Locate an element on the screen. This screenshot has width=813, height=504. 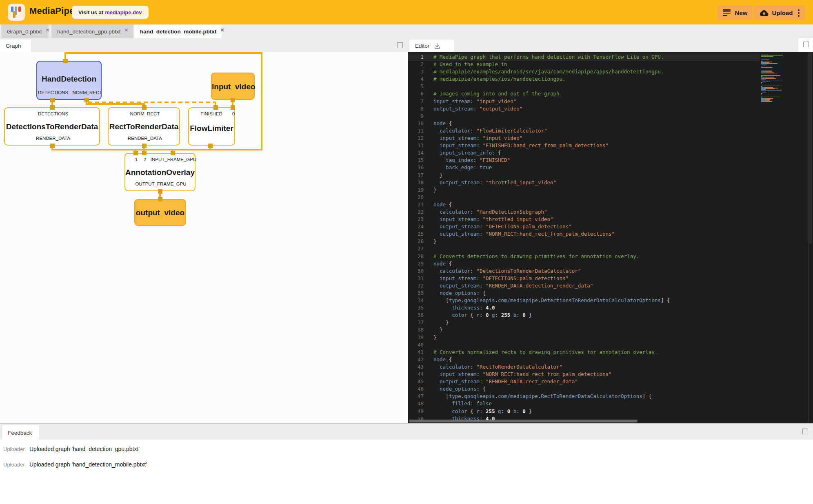
tab-editor: Editor is located at coordinates (432, 46).